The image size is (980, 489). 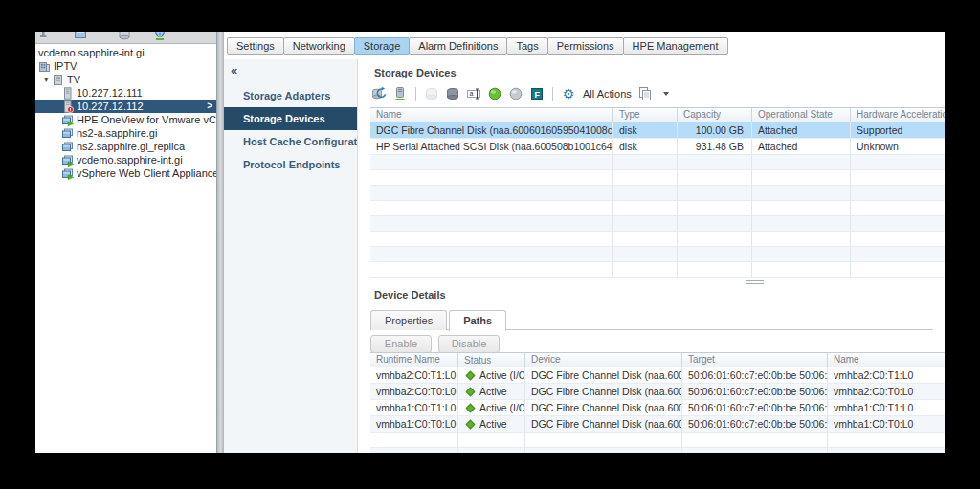 What do you see at coordinates (715, 115) in the screenshot?
I see `column-header-capacity: Capacity` at bounding box center [715, 115].